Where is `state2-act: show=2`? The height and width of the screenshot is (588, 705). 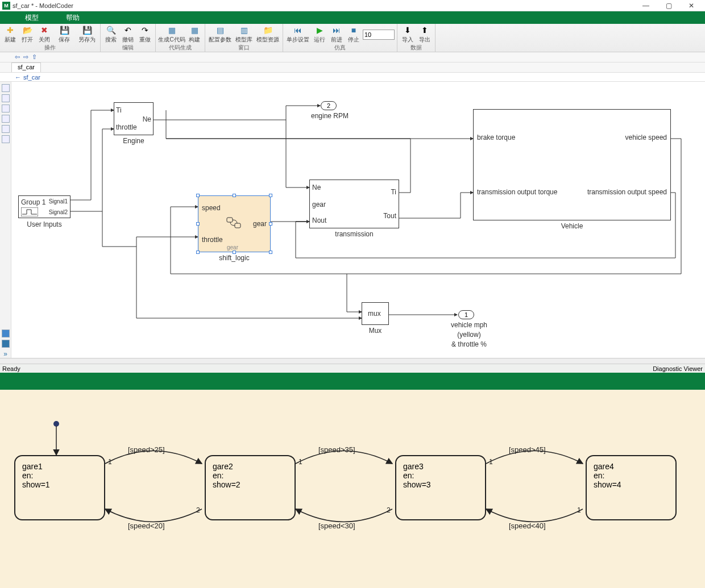
state2-act: show=2 is located at coordinates (250, 485).